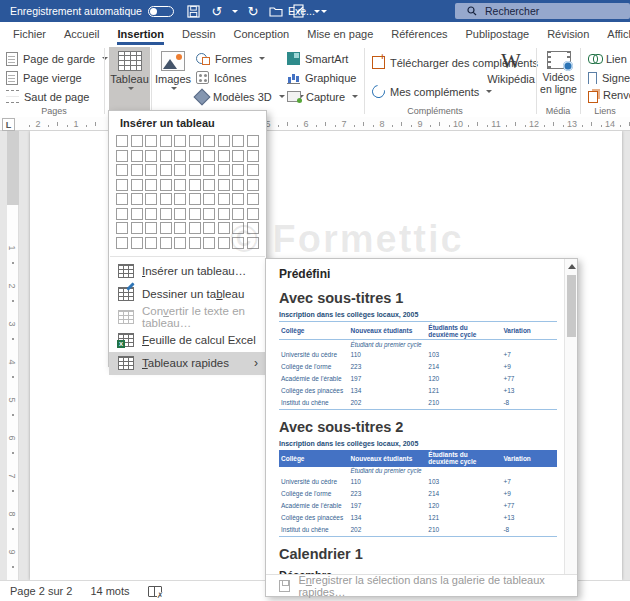  I want to click on gallery-item-avec-sous-titres-1: Avec sous-titres 1 Inscription dans les …, so click(417, 350).